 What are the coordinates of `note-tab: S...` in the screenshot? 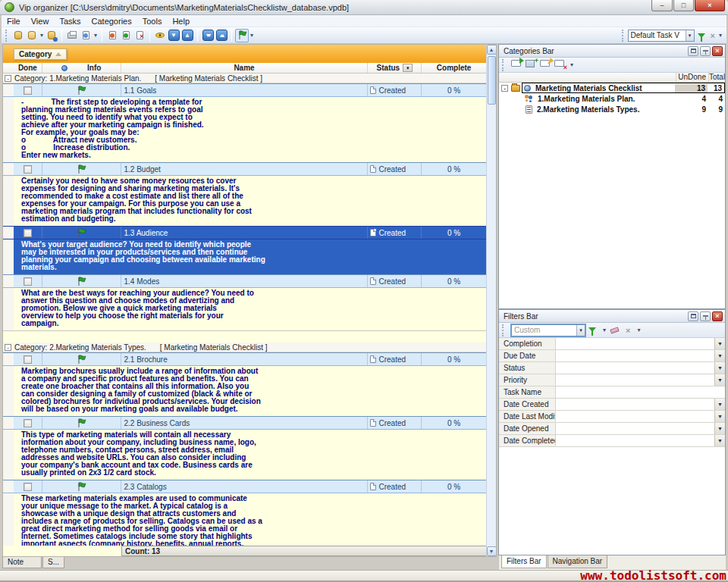 It's located at (53, 562).